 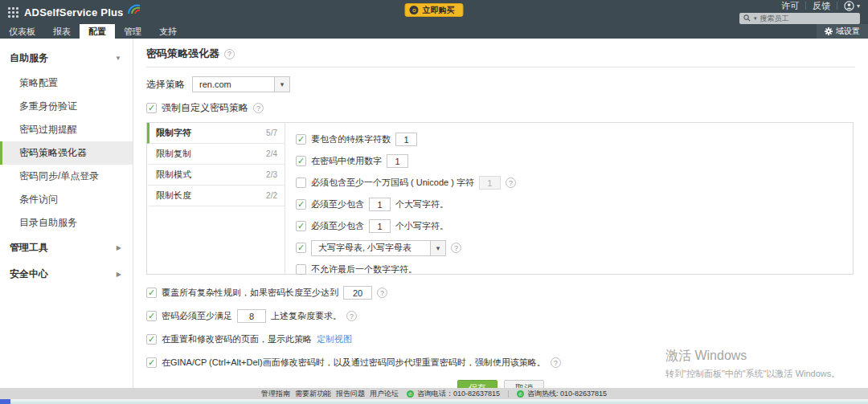 I want to click on sidebar-item-mfa: 多重身份验证, so click(x=66, y=106).